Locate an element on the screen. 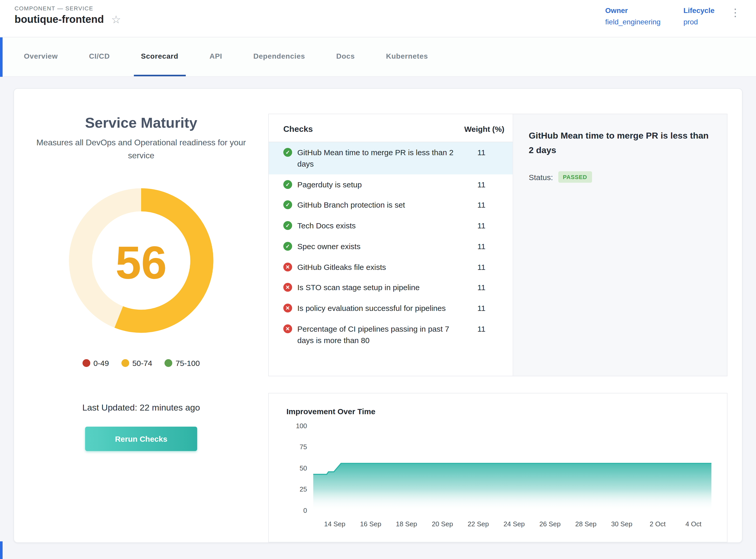 This screenshot has height=559, width=756. legend-item: 75-100 is located at coordinates (182, 363).